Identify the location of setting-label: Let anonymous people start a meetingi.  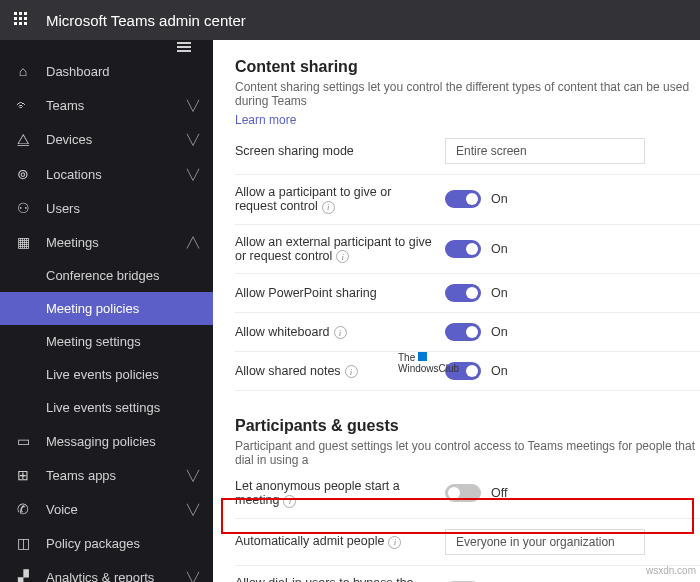
(340, 494).